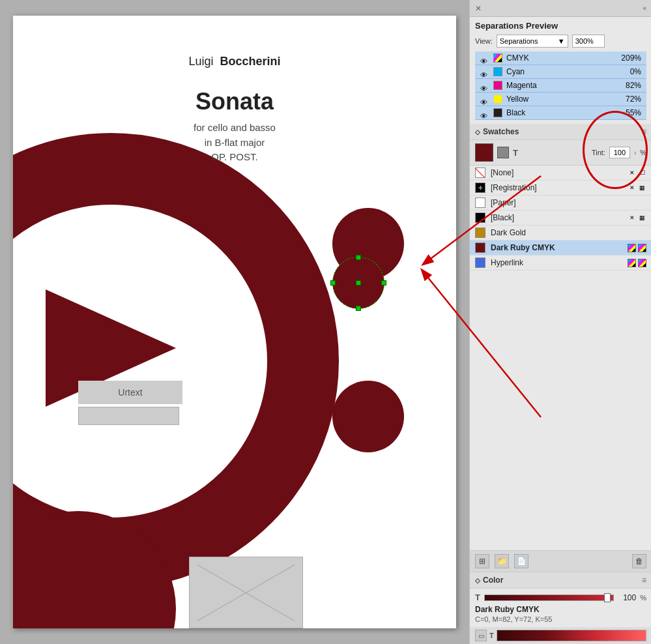 The image size is (651, 644). I want to click on subtitle-line3: OP. POST., so click(235, 158).